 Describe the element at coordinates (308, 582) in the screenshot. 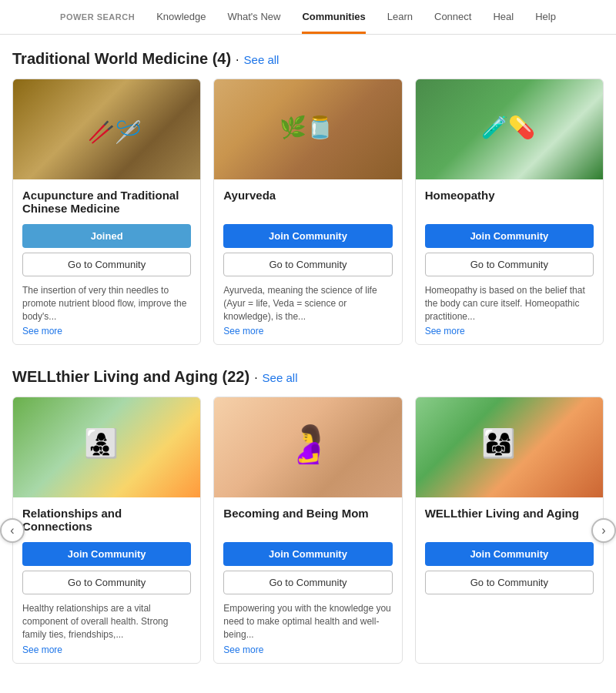

I see `card-becoming-mom-go-btn: Go to Community` at that location.